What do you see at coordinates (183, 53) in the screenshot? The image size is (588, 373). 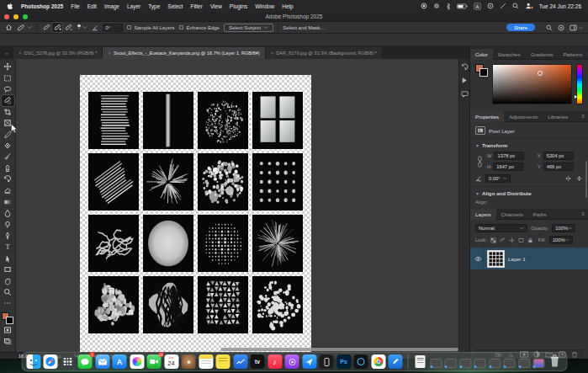 I see `document-tab-2: ×Snoot_Effects_-_Eustace_Kanyanda.png @ …` at bounding box center [183, 53].